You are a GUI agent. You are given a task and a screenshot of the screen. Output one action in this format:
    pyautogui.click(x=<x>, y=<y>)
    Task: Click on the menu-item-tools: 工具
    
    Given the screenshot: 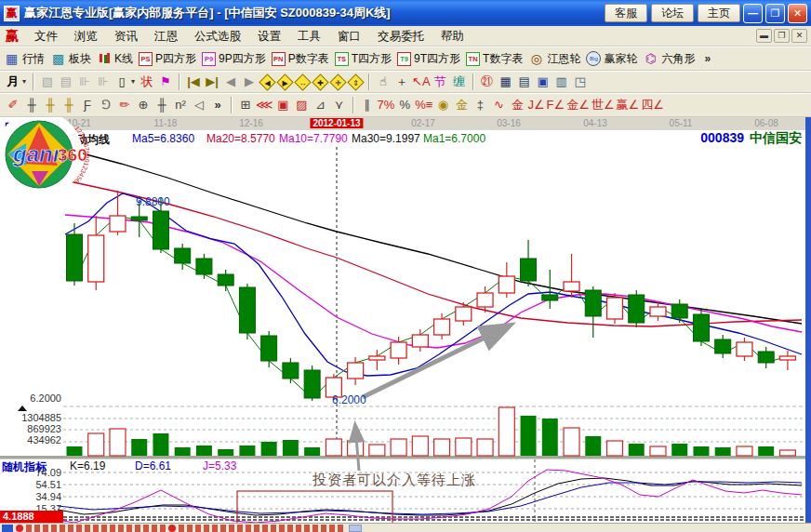 What is the action you would take?
    pyautogui.click(x=309, y=36)
    